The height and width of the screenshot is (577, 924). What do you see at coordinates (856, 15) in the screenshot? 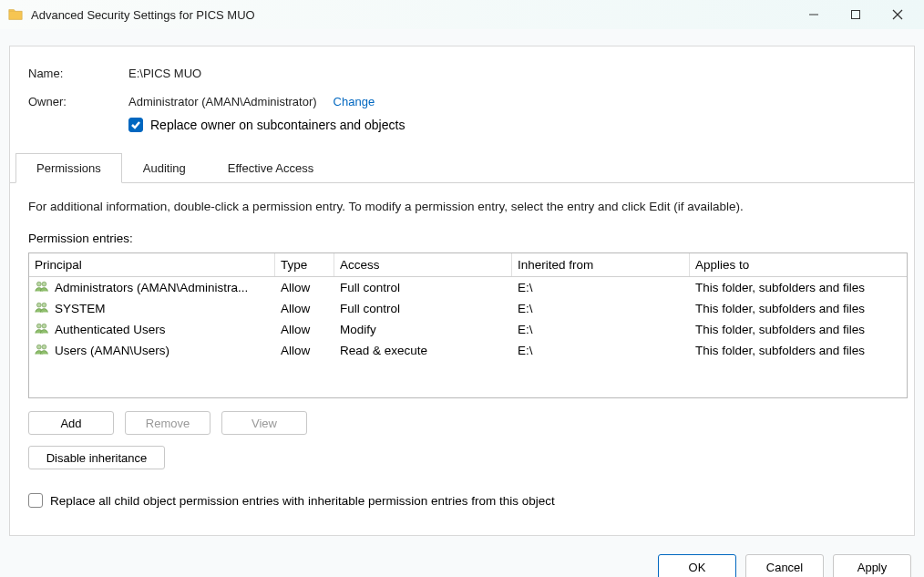
I see `maximize-button` at bounding box center [856, 15].